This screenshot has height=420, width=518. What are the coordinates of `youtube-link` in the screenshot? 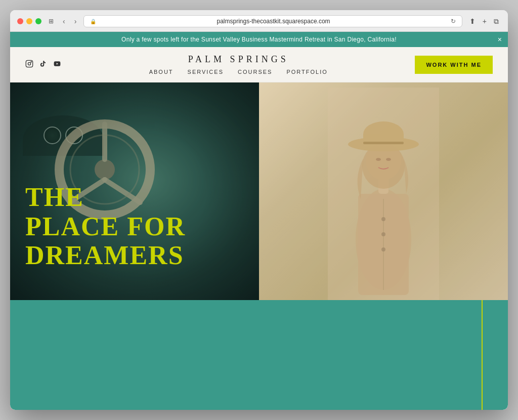 It's located at (57, 65).